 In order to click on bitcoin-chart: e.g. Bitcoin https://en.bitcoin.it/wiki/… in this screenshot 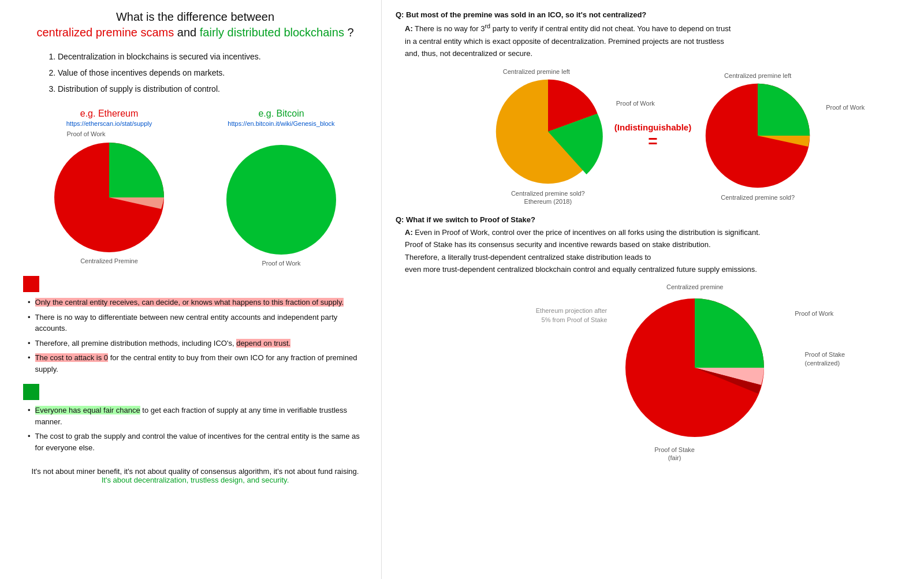, I will do `click(281, 188)`.